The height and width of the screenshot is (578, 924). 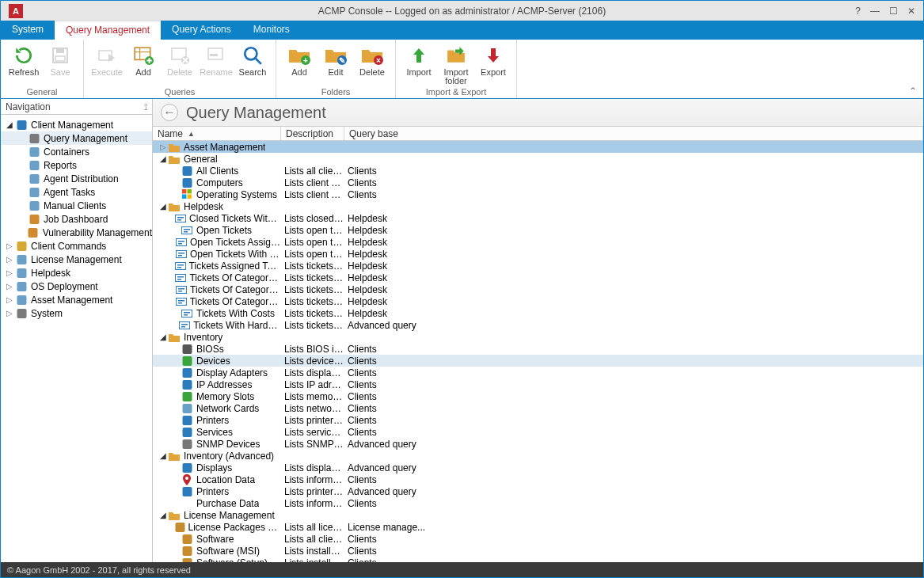 What do you see at coordinates (76, 179) in the screenshot?
I see `nav-agent-distribution: Agent Distribution` at bounding box center [76, 179].